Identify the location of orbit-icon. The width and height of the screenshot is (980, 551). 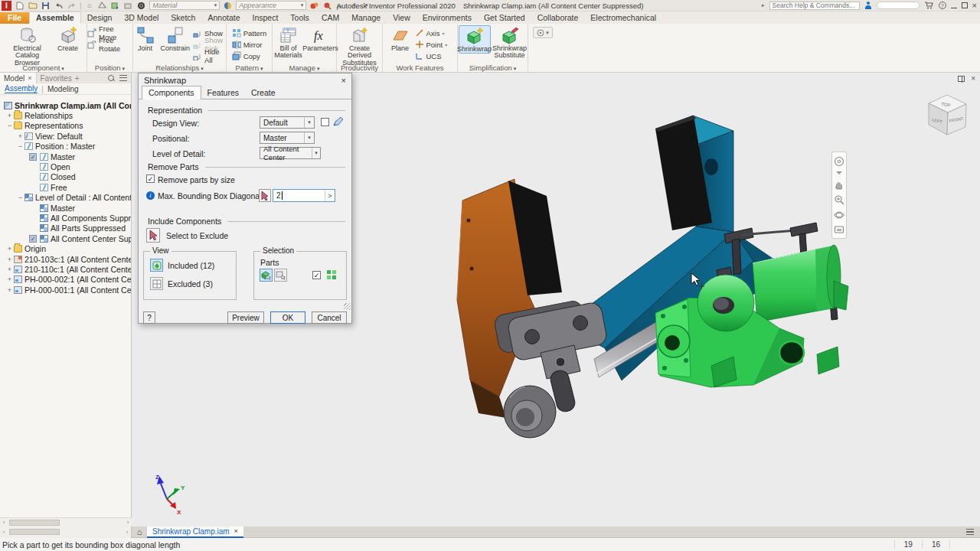
(839, 215).